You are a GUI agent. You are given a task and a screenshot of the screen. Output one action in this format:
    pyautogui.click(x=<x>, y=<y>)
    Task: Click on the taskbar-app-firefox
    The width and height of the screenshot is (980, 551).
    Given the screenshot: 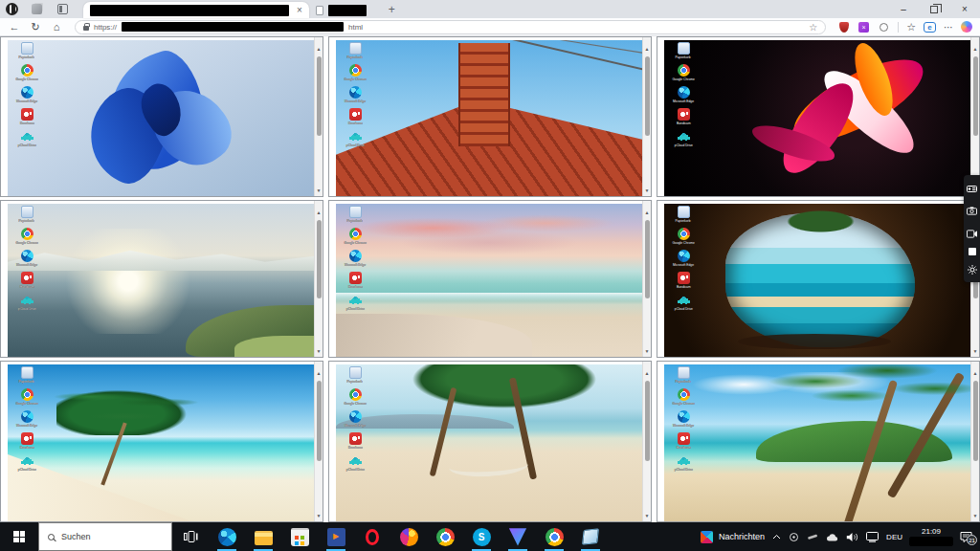 What is the action you would take?
    pyautogui.click(x=409, y=537)
    